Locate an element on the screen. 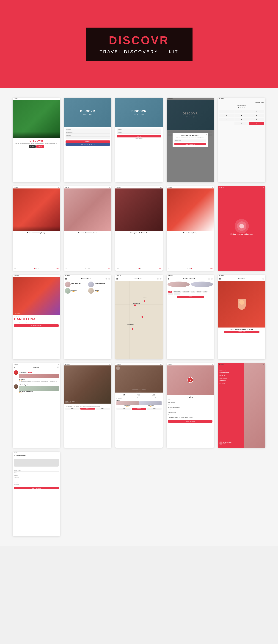 The width and height of the screenshot is (278, 644). pin-key-3: 3 is located at coordinates (257, 112).